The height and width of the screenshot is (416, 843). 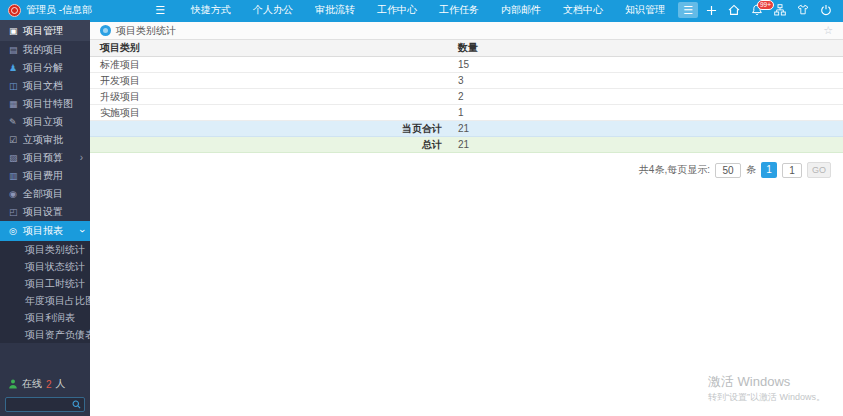 What do you see at coordinates (826, 10) in the screenshot?
I see `power-icon` at bounding box center [826, 10].